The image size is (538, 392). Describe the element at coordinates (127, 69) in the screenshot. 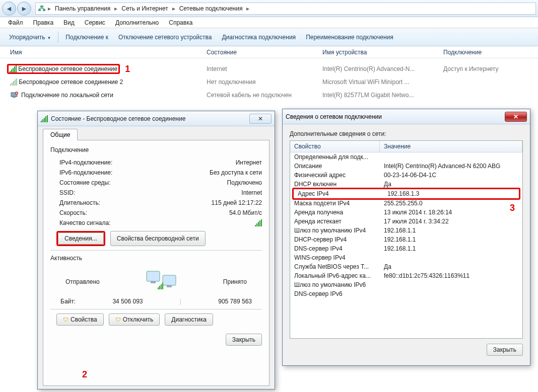

I see `marker-1: 1` at that location.